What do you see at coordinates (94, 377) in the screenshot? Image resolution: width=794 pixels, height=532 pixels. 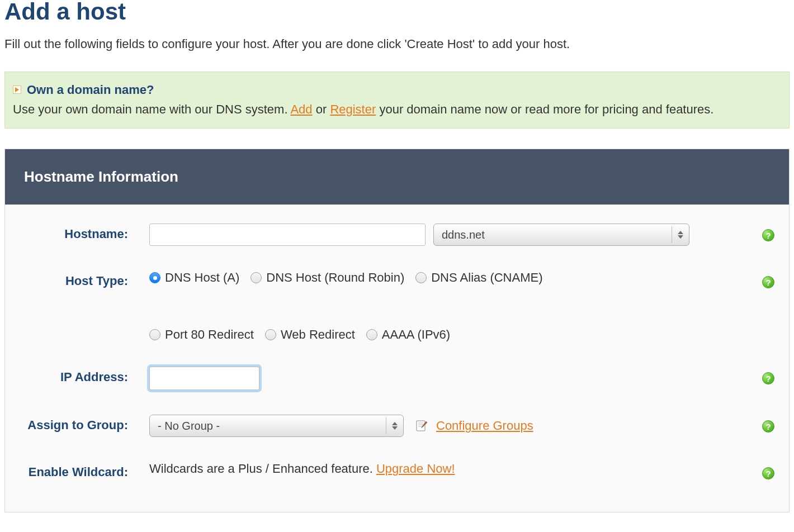 I see `ip-address-label: IP Address:` at bounding box center [94, 377].